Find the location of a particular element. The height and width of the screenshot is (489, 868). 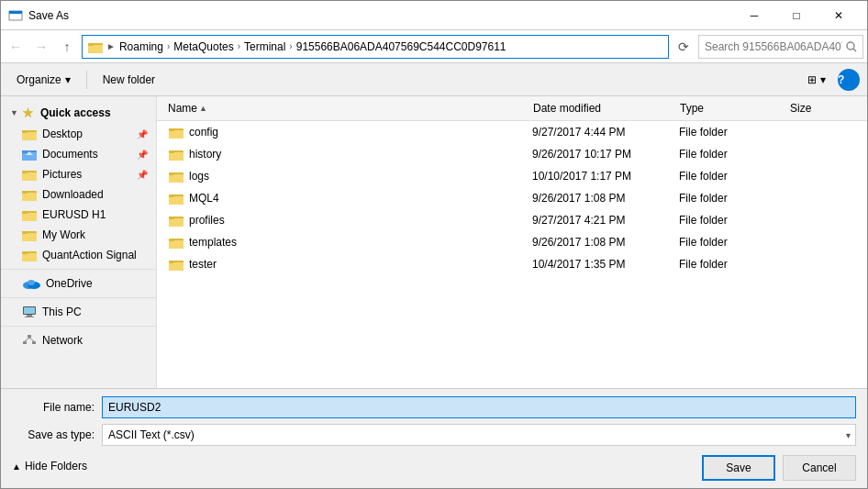

sidebar-item-thispc: This PC is located at coordinates (79, 312).